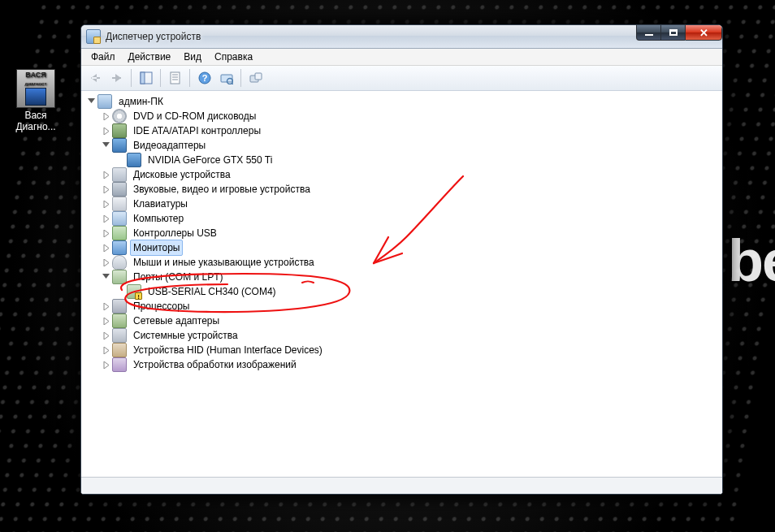 The width and height of the screenshot is (775, 532). What do you see at coordinates (679, 32) in the screenshot?
I see `window-controls: ✕` at bounding box center [679, 32].